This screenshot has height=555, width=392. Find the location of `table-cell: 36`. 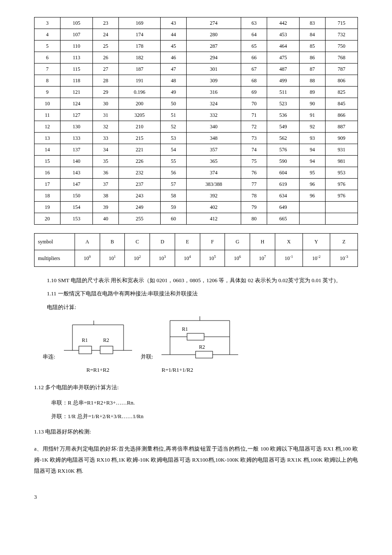

table-cell: 36 is located at coordinates (106, 173).